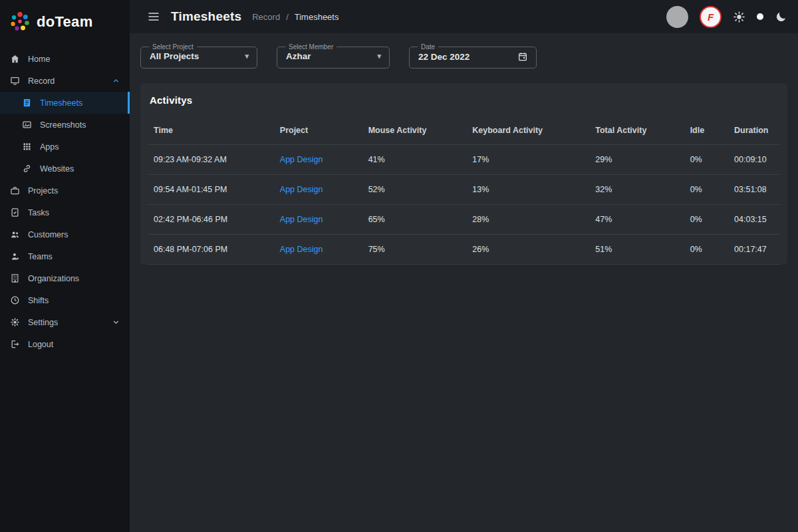 This screenshot has width=798, height=532. I want to click on sidebar-nav: Home Record Timesheets Screenshots Apps, so click(65, 288).